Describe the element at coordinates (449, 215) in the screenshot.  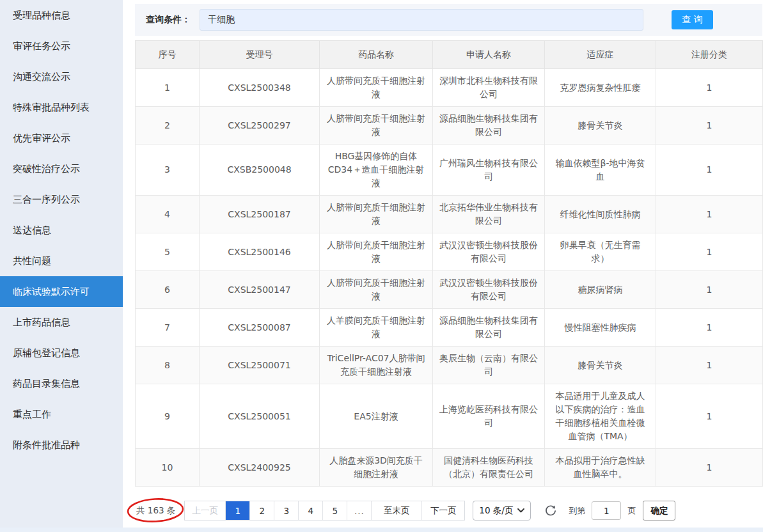
I see `table-row: 4CXSL2500187人脐带间充质干细胞注射液北京拓华伟业生物科技有限公司纤维…` at that location.